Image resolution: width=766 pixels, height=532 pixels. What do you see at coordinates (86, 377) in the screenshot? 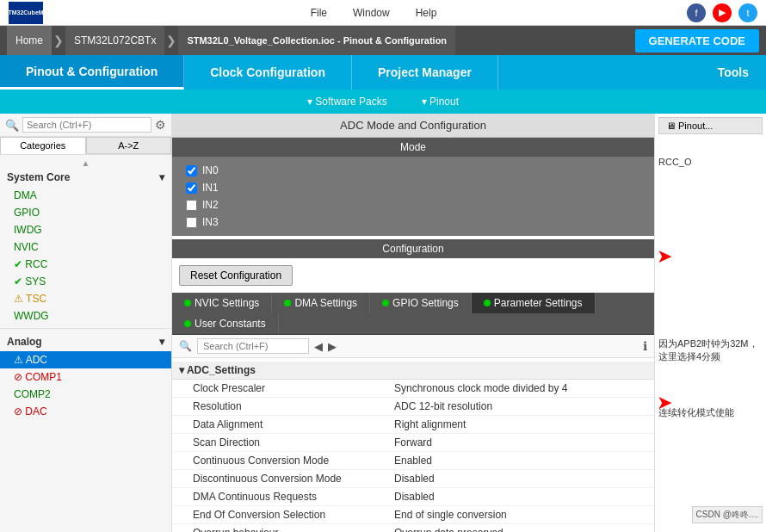
I see `sidebar-item-comp1: ⊘ COMP1` at bounding box center [86, 377].